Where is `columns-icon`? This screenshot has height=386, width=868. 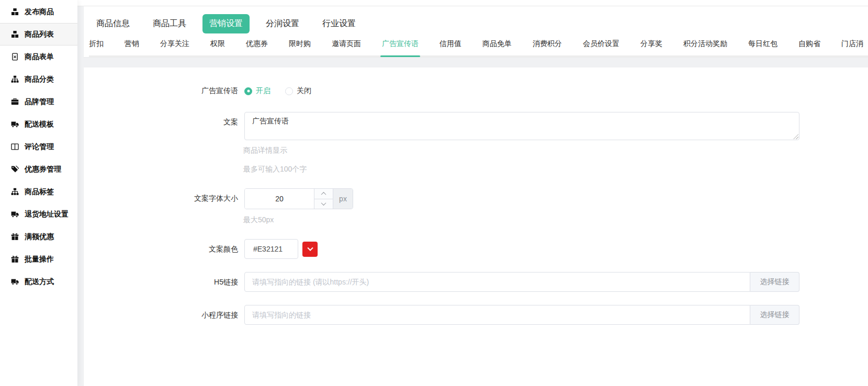 columns-icon is located at coordinates (15, 146).